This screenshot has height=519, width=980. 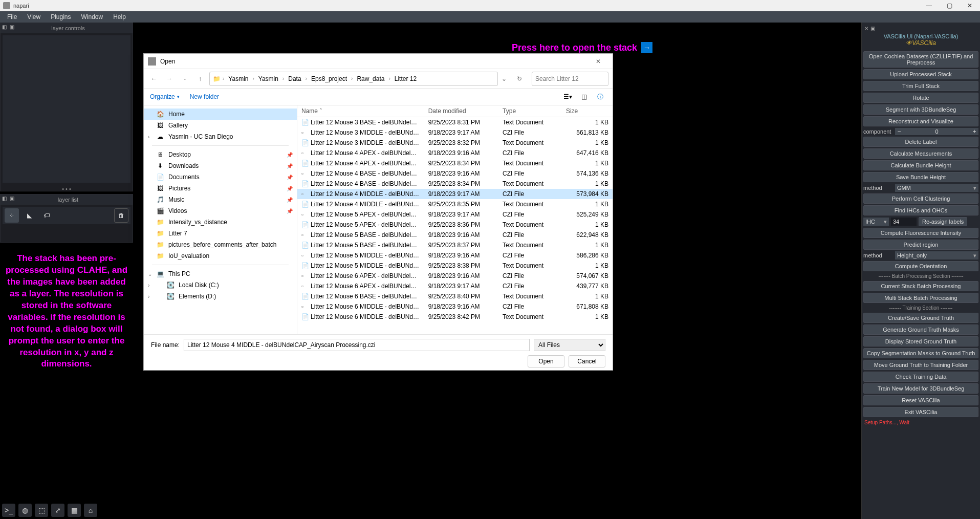 What do you see at coordinates (455, 123) in the screenshot?
I see `file-row: 📄Litter 12 Mouse 3 BASE - delBUNdelCAP_.…` at bounding box center [455, 123].